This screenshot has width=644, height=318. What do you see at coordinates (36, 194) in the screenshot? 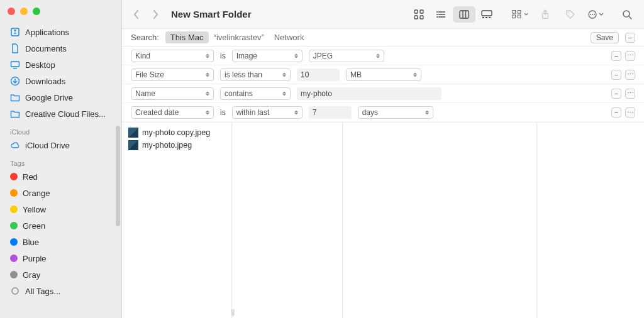
I see `sidebar-item-label: Orange` at bounding box center [36, 194].